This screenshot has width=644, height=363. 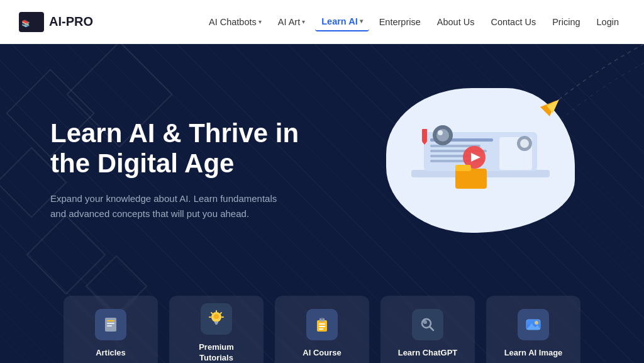 What do you see at coordinates (292, 22) in the screenshot?
I see `nav-item-ai-art: AI Art ▾` at bounding box center [292, 22].